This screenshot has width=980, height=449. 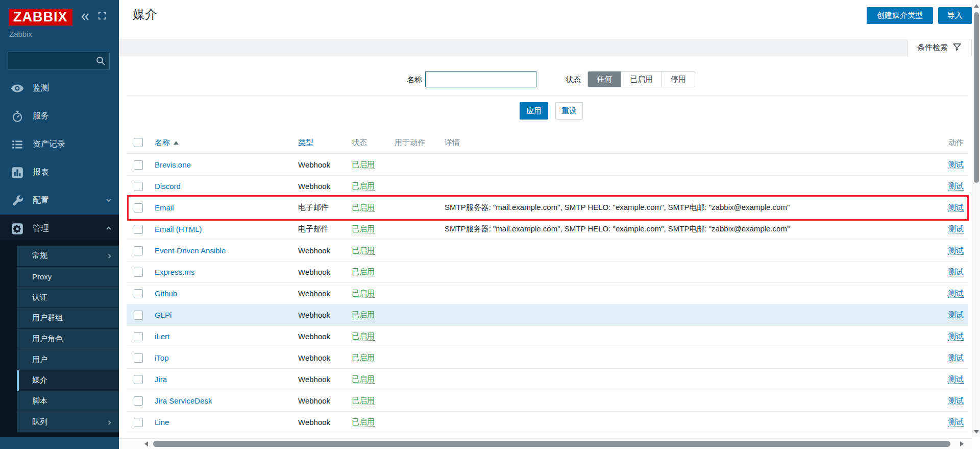 I want to click on sidebar-item-services: 服务, so click(x=59, y=116).